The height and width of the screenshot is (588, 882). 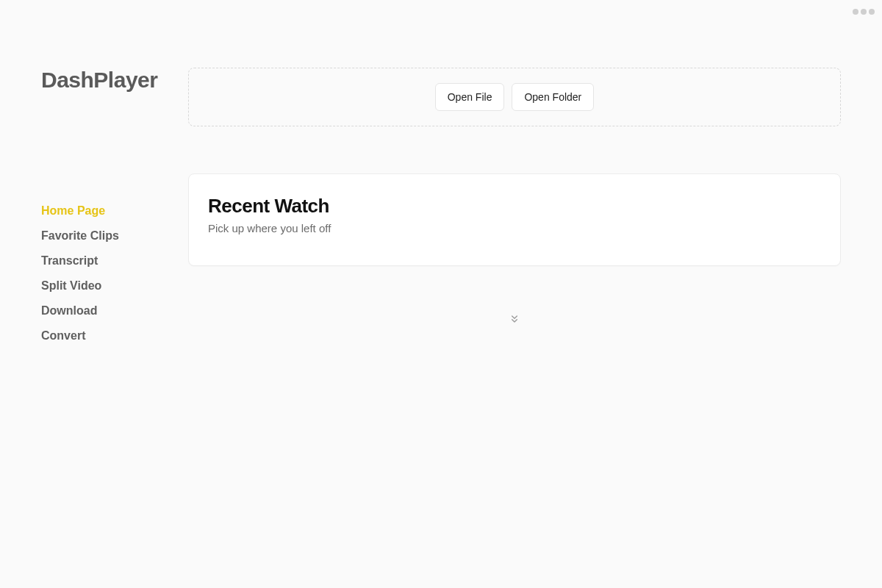 What do you see at coordinates (106, 311) in the screenshot?
I see `sidebar-item-download: Download` at bounding box center [106, 311].